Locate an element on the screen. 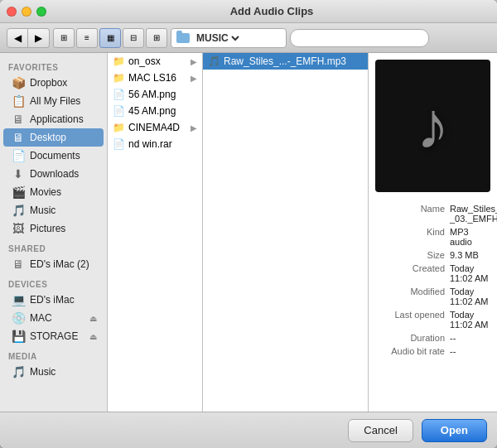  info-value: -- is located at coordinates (470, 351).